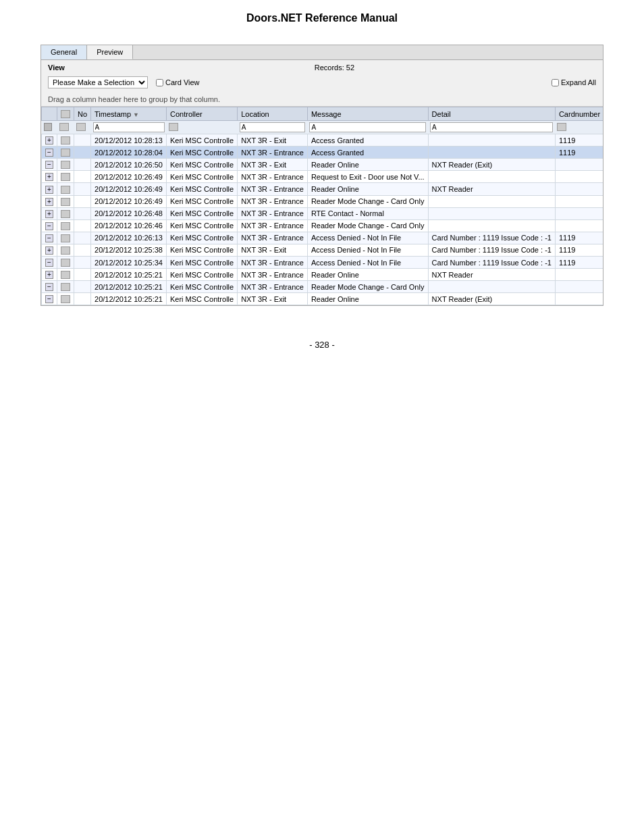 The height and width of the screenshot is (834, 644). What do you see at coordinates (159, 82) in the screenshot?
I see `card-view-checkbox` at bounding box center [159, 82].